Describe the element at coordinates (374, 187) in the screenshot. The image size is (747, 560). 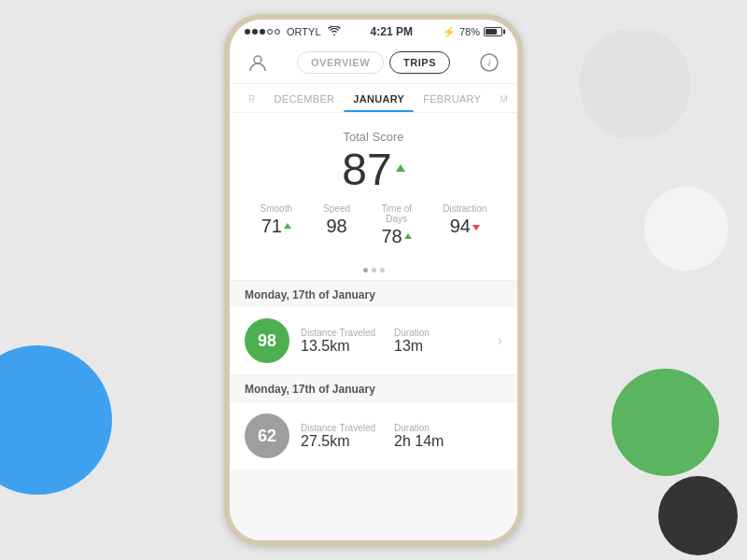
I see `score-section: Total Score 87 Smooth 71 Speed 98` at that location.